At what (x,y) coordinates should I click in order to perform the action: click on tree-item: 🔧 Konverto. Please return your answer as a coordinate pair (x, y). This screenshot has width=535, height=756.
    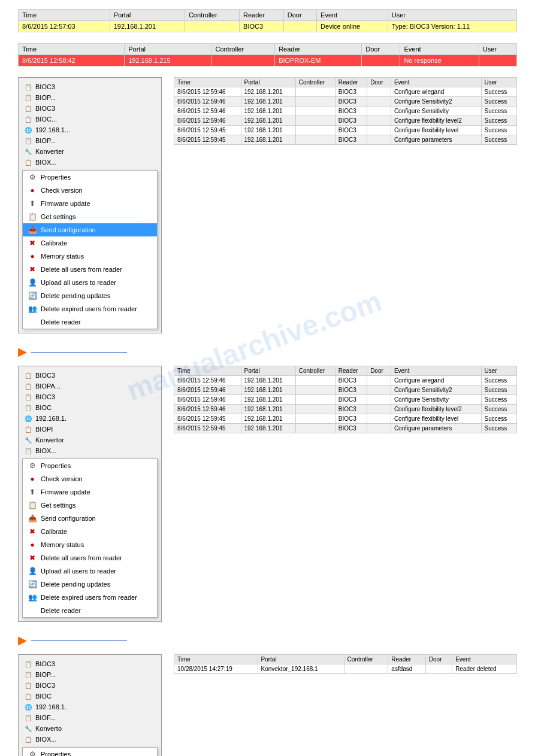
    Looking at the image, I should click on (90, 728).